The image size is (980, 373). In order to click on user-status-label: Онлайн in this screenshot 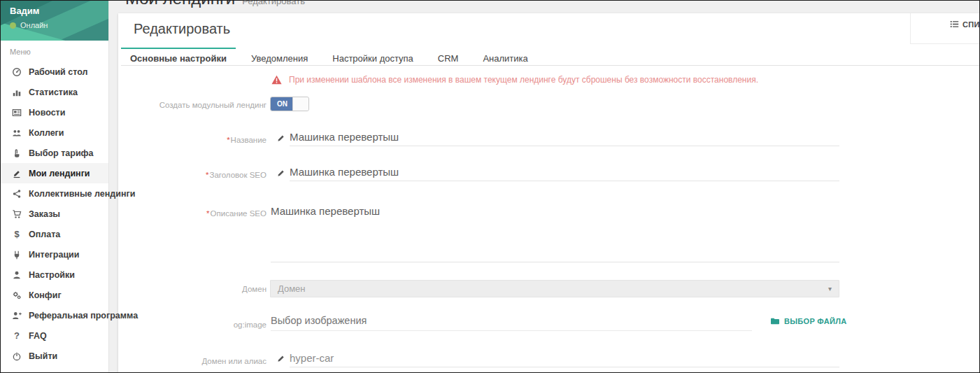, I will do `click(34, 25)`.